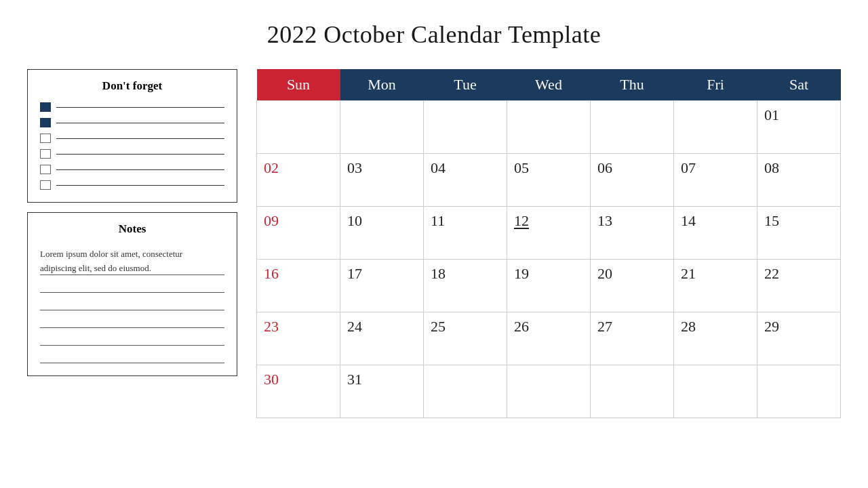 The width and height of the screenshot is (868, 488). Describe the element at coordinates (605, 221) in the screenshot. I see `day-number: 13` at that location.